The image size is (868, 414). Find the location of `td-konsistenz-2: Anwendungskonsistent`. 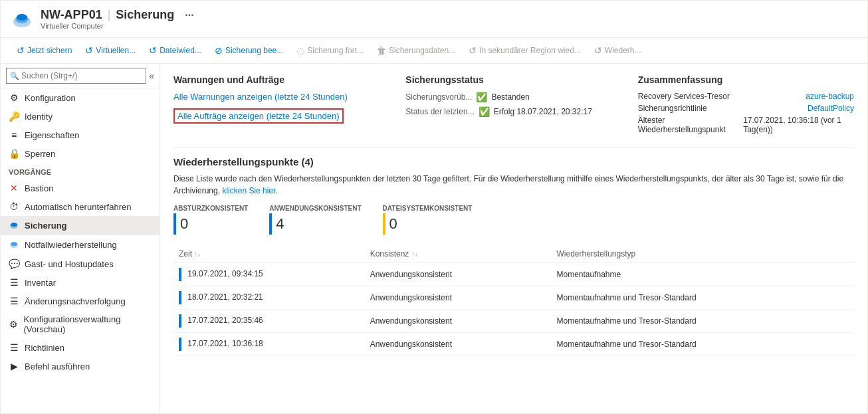

td-konsistenz-2: Anwendungskonsistent is located at coordinates (459, 322).